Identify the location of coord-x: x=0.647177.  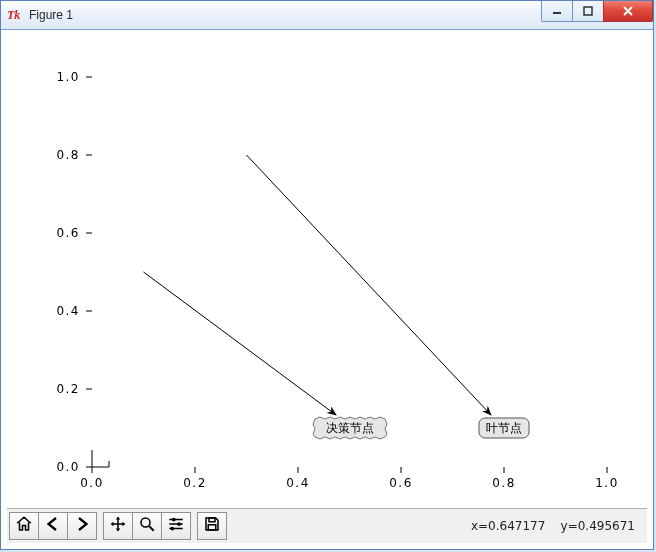
(508, 526).